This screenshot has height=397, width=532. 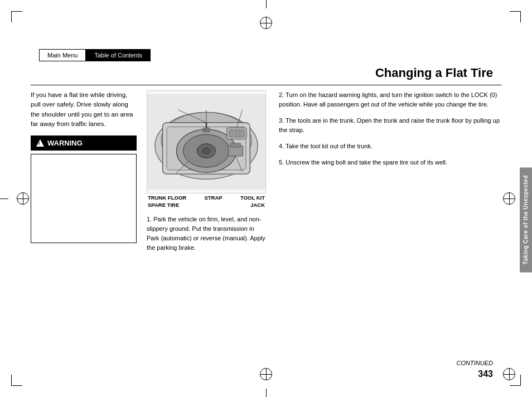 What do you see at coordinates (118, 55) in the screenshot?
I see `table-of-contents-button: Table of Contents` at bounding box center [118, 55].